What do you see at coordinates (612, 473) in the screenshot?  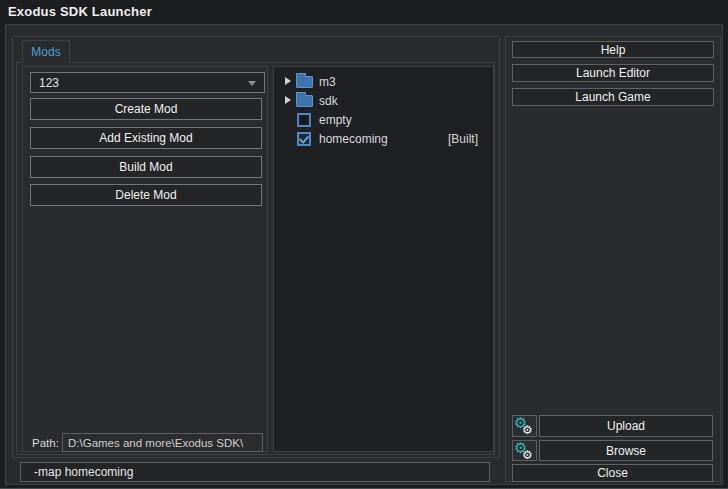 I see `close-label: Close` at bounding box center [612, 473].